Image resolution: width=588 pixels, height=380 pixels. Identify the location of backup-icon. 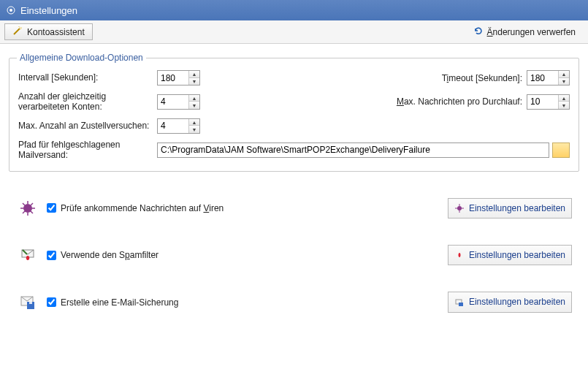
(28, 303).